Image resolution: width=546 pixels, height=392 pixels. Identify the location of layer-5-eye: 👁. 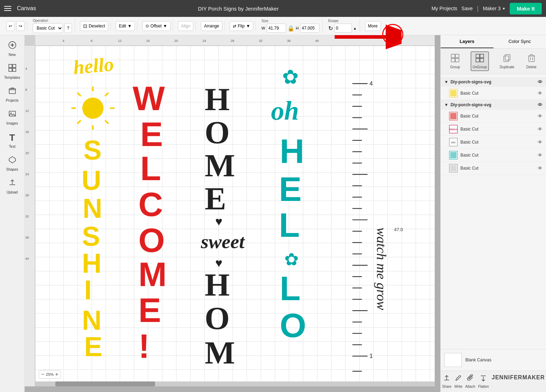
(540, 155).